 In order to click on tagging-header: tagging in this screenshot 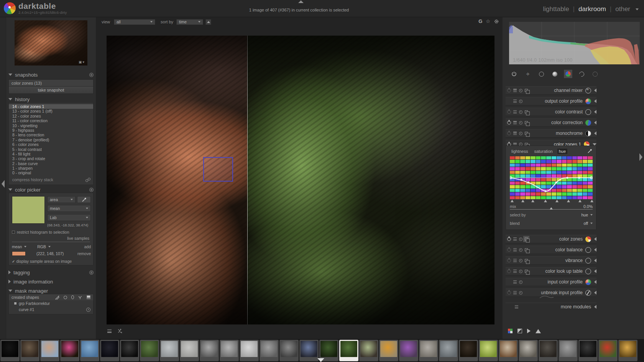, I will do `click(51, 272)`.